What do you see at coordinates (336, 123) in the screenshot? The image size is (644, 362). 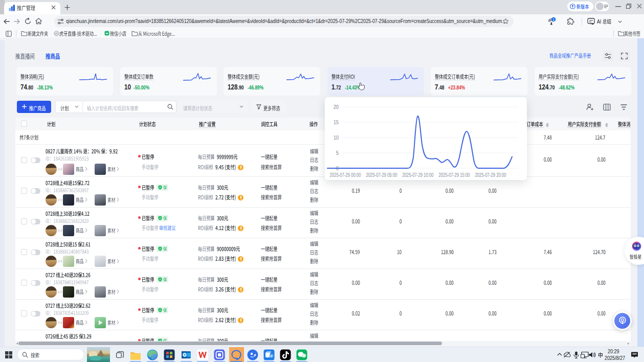 I see `svg-text: 15` at bounding box center [336, 123].